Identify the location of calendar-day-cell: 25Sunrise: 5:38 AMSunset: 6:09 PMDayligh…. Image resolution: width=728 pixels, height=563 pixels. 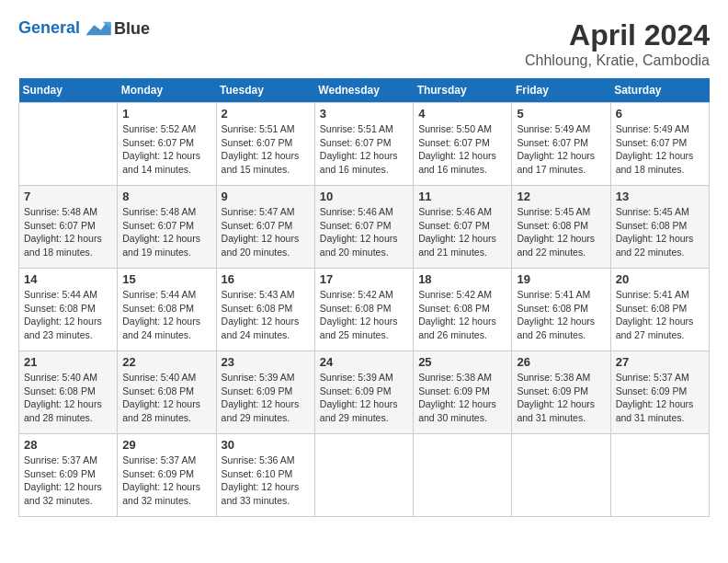
(463, 393).